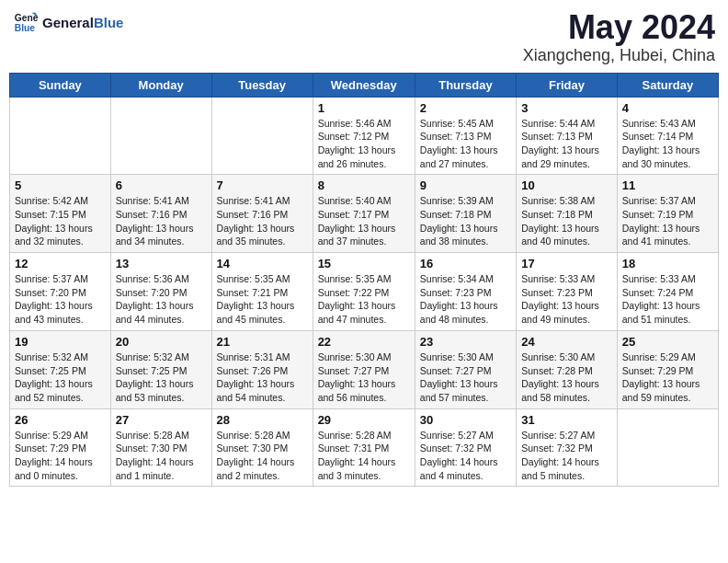  I want to click on calendar-cell: 29Sunrise: 5:28 AM Sunset: 7:31 PM Dayli…, so click(364, 447).